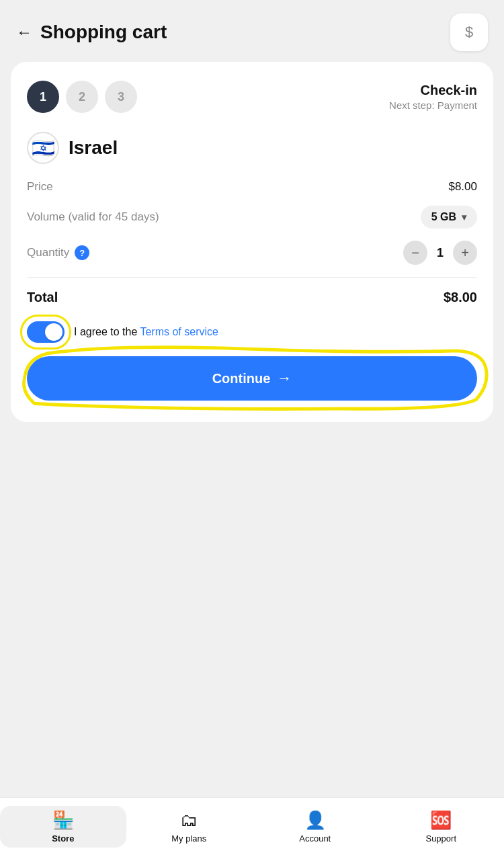  Describe the element at coordinates (82, 97) in the screenshot. I see `step-2-circle: 2` at that location.